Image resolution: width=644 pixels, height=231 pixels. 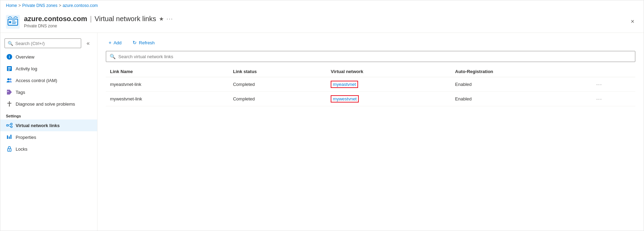 What do you see at coordinates (46, 44) in the screenshot?
I see `search-input` at bounding box center [46, 44].